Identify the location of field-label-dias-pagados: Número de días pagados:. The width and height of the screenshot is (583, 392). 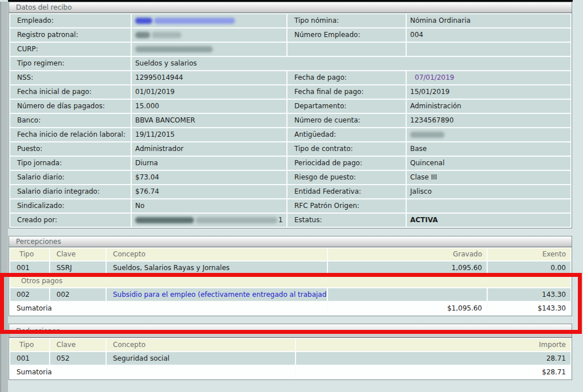
(71, 106).